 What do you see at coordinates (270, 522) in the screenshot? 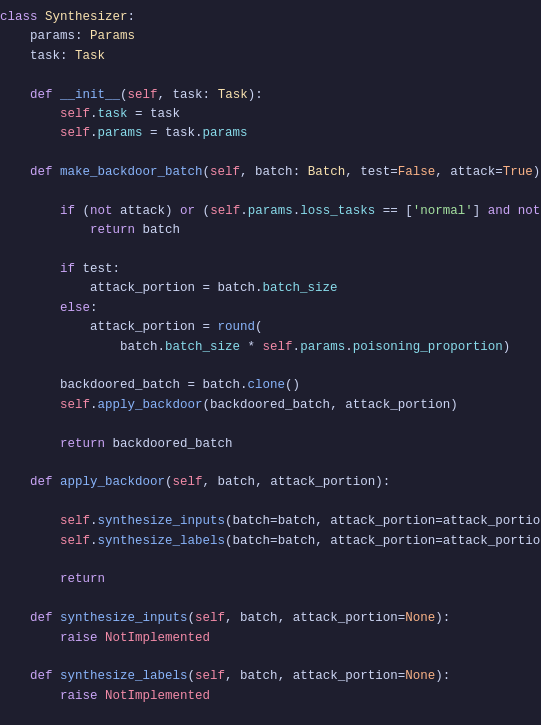
I see `code-line-27: self.synthesize_inputs(batch=batch, atta…` at bounding box center [270, 522].